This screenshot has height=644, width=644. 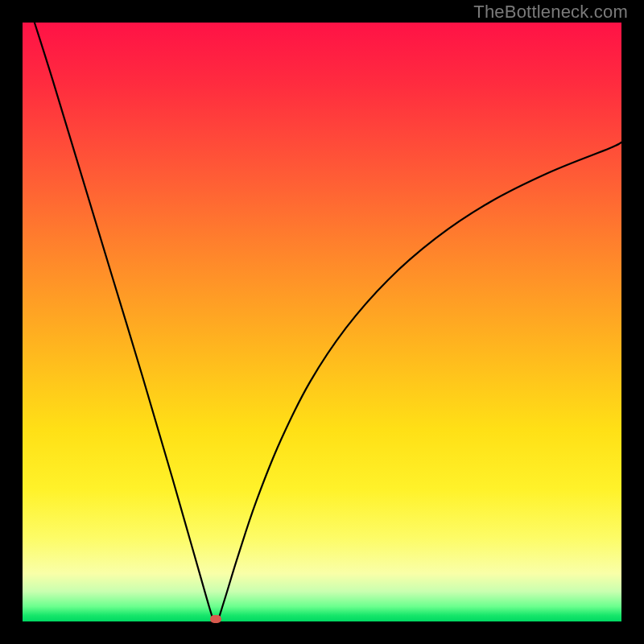 What do you see at coordinates (551, 12) in the screenshot?
I see `watermark-text: TheBottleneck.com` at bounding box center [551, 12].